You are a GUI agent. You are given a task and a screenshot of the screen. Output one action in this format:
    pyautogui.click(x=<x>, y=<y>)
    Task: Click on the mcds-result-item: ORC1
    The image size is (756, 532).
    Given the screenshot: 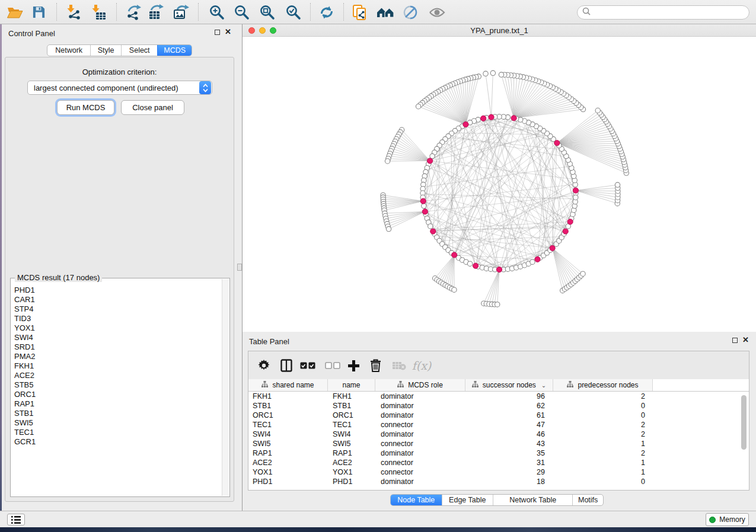 What is the action you would take?
    pyautogui.click(x=116, y=395)
    